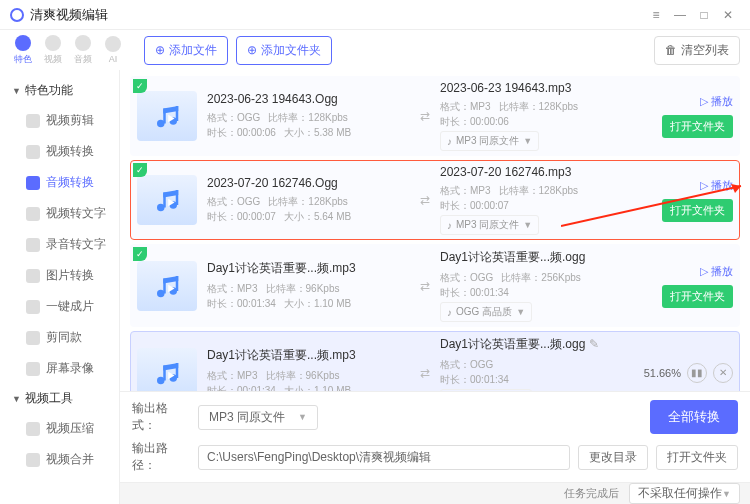  Describe the element at coordinates (542, 344) in the screenshot. I see `target-filename: Day1讨论英语重要...频.ogg ✎` at that location.